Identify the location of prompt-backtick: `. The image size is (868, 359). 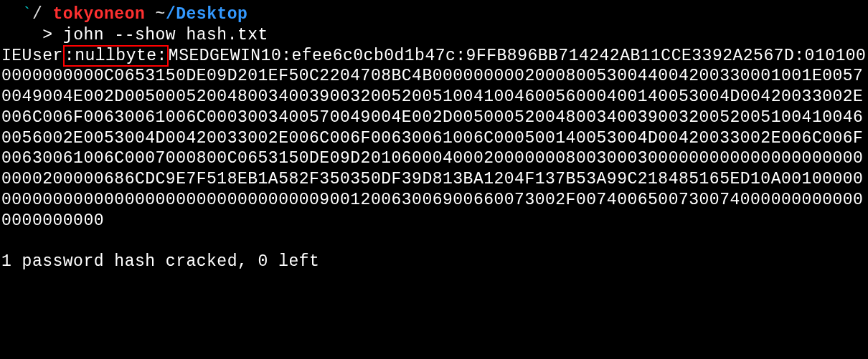
(27, 14).